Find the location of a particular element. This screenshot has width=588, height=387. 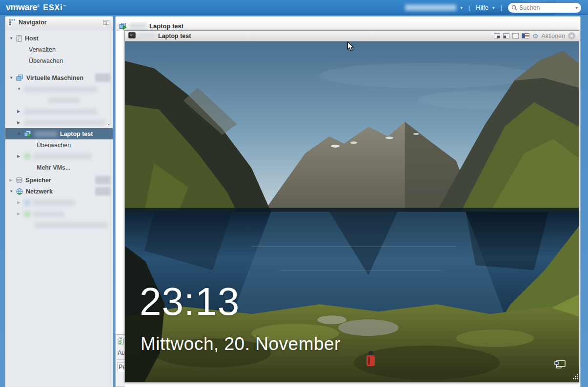

tasks-icon is located at coordinates (121, 342).